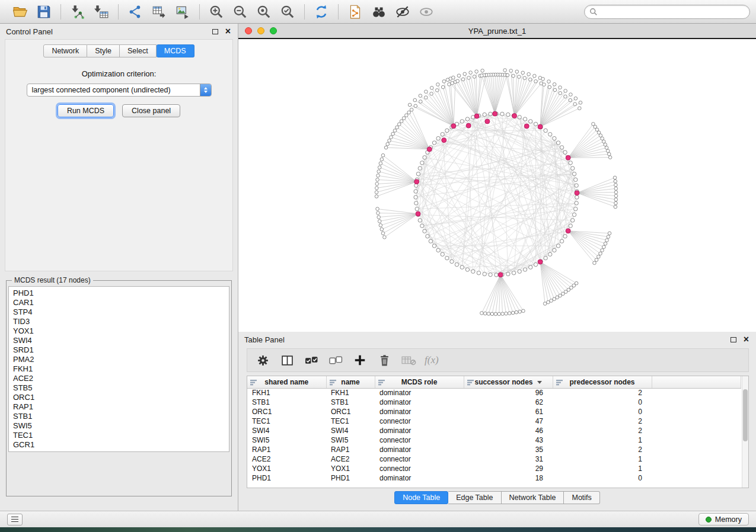 Image resolution: width=756 pixels, height=532 pixels. Describe the element at coordinates (426, 12) in the screenshot. I see `show-graphics-button` at that location.